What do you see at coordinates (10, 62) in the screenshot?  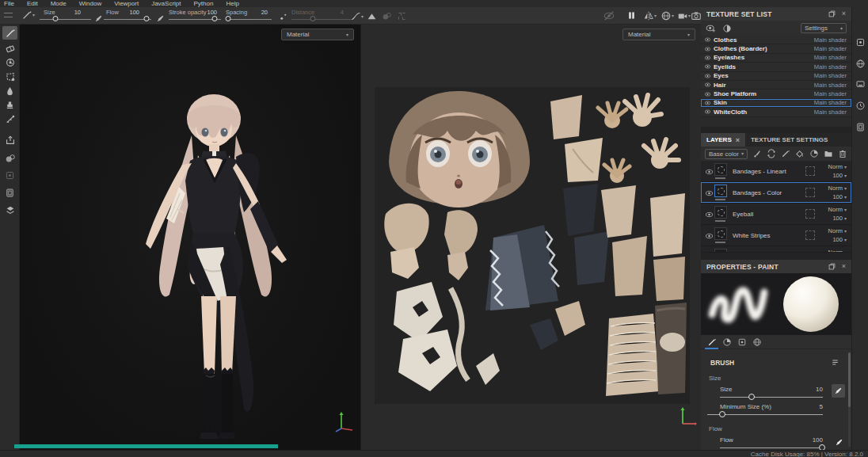 I see `projection-tool-icon` at bounding box center [10, 62].